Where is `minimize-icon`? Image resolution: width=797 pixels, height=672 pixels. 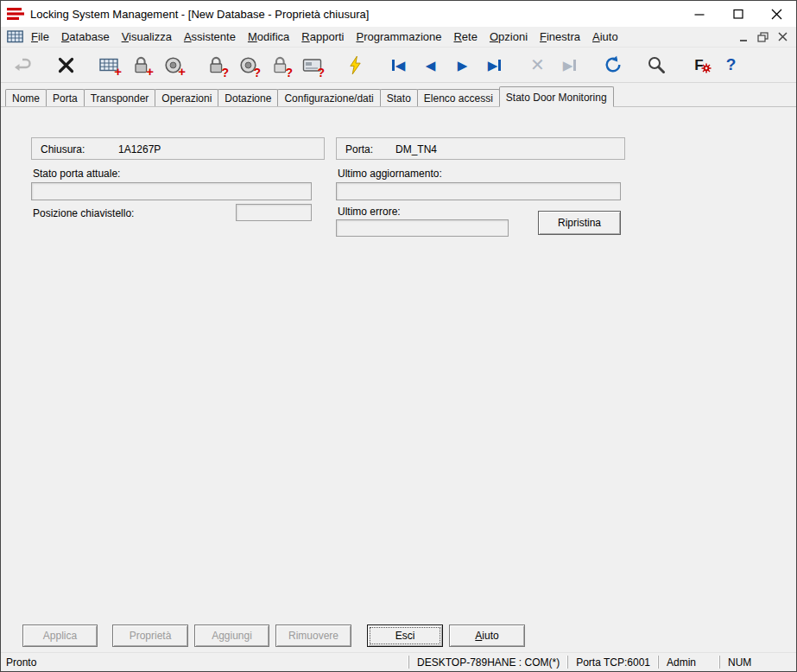
minimize-icon is located at coordinates (699, 14).